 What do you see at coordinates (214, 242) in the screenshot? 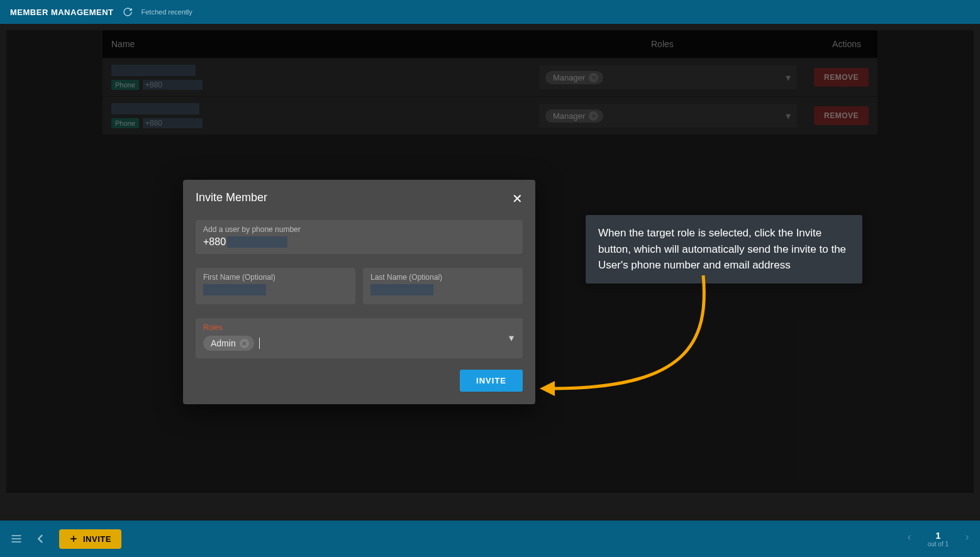
I see `phone-input-prefix: +880` at bounding box center [214, 242].